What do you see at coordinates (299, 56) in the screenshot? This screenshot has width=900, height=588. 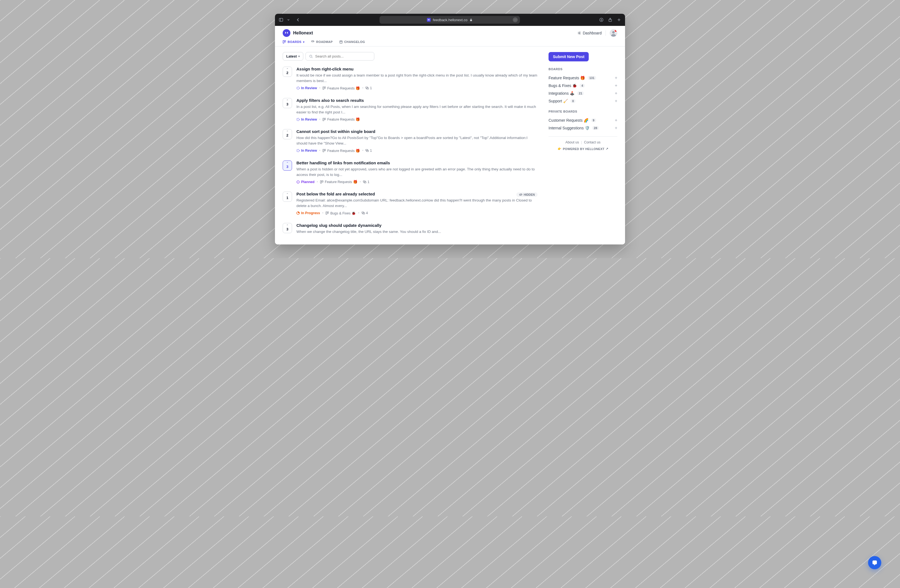 I see `chevron-down-icon: ▾` at bounding box center [299, 56].